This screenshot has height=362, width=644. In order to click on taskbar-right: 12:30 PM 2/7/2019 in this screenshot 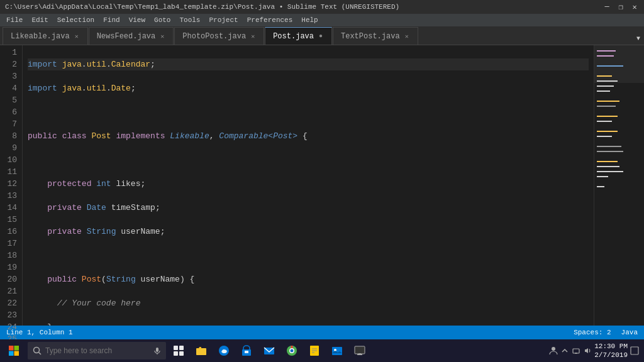, I will do `click(595, 351)`.